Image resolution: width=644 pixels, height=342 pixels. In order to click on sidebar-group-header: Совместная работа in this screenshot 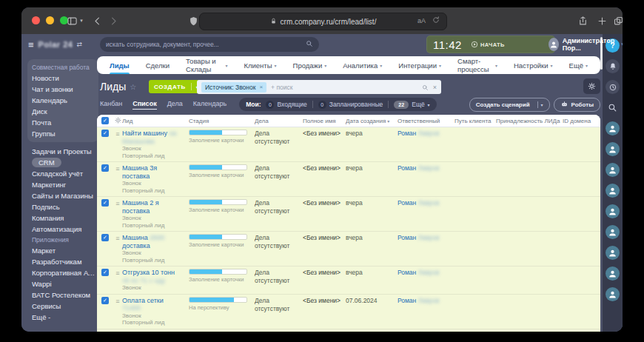, I will do `click(63, 67)`.